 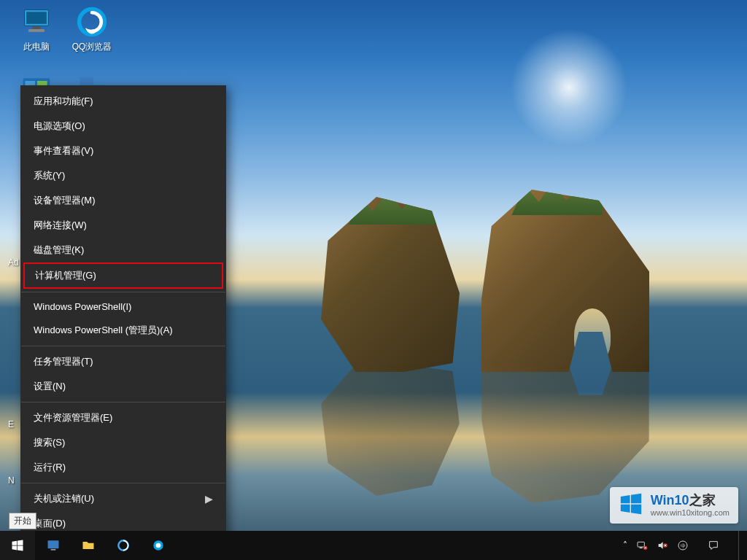 What do you see at coordinates (390, 430) in the screenshot?
I see `wallpaper-reflection-left` at bounding box center [390, 430].